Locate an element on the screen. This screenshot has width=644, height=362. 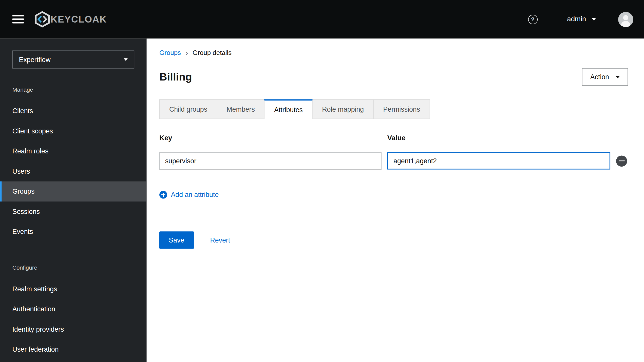
help-question-circle-icon: ? is located at coordinates (533, 19).